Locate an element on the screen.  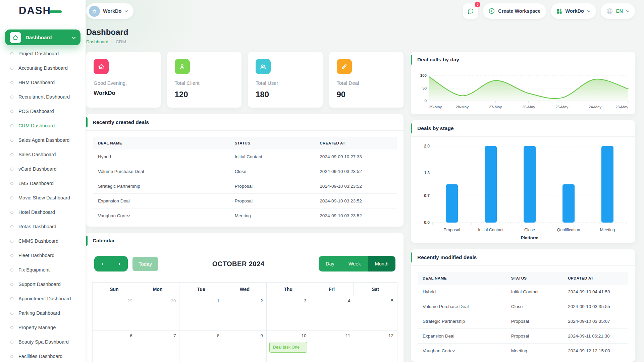
workspace-selector: WorkDo is located at coordinates (110, 11).